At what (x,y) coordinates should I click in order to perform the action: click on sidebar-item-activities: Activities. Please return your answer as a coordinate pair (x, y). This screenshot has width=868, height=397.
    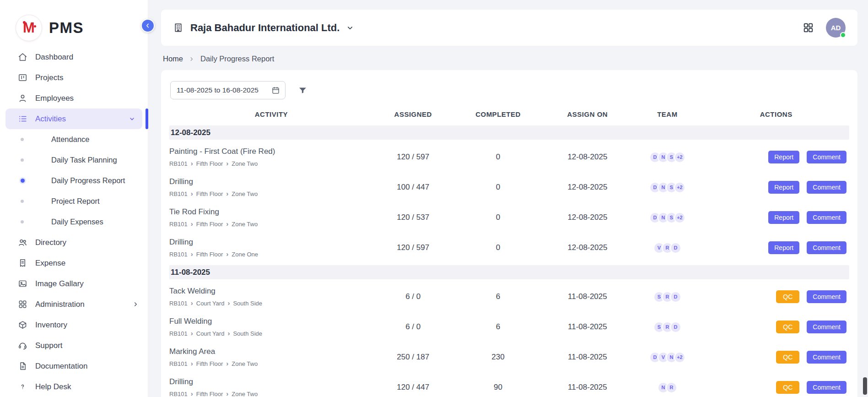
    Looking at the image, I should click on (74, 119).